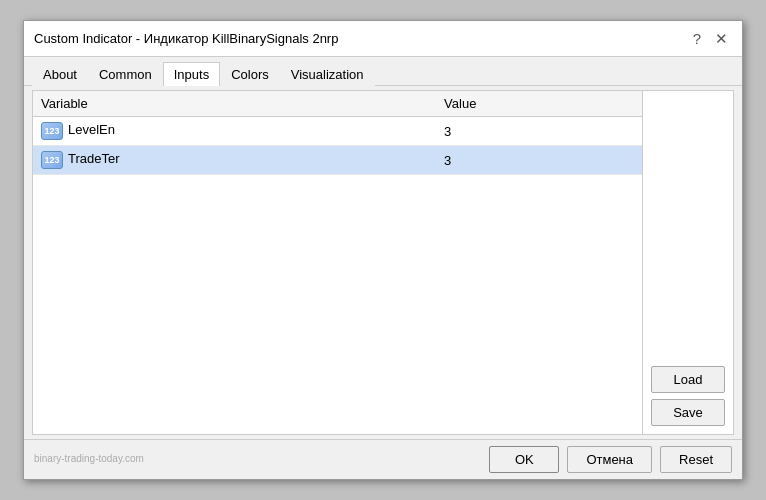 Image resolution: width=766 pixels, height=500 pixels. I want to click on tab-about: About, so click(60, 74).